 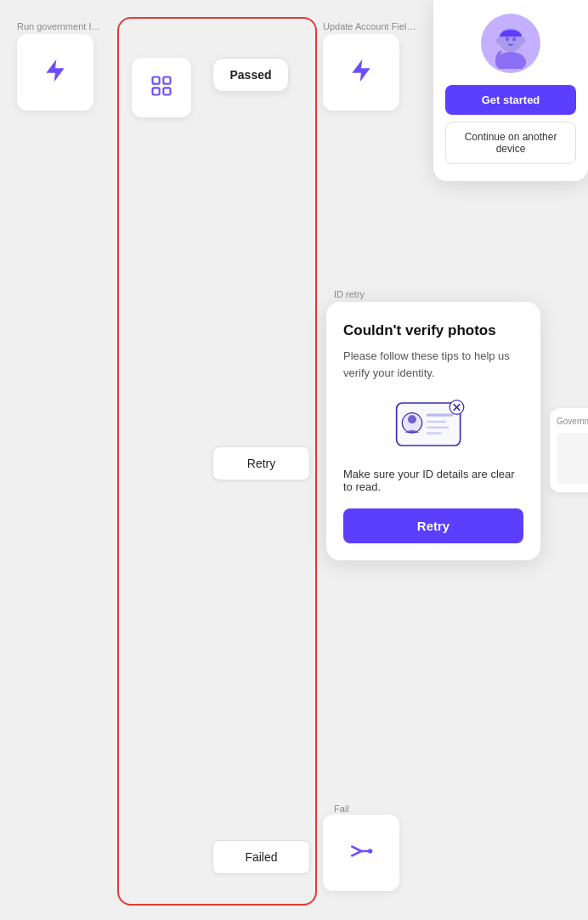 What do you see at coordinates (573, 422) in the screenshot?
I see `gov-id-partial-label: Governm...` at bounding box center [573, 422].